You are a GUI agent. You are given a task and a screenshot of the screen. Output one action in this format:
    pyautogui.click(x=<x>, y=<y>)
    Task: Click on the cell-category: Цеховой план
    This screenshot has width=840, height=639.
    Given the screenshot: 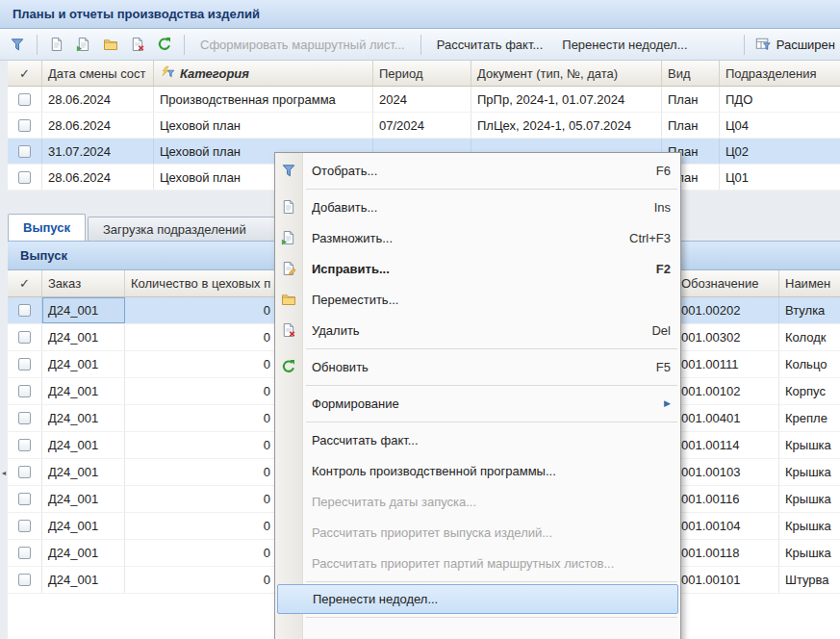 What is the action you would take?
    pyautogui.click(x=264, y=125)
    